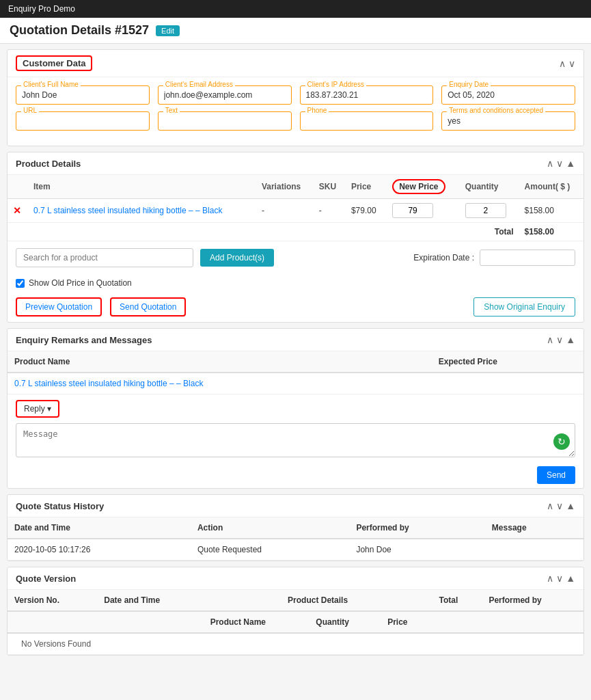 The width and height of the screenshot is (591, 700). I want to click on qty-cell, so click(489, 211).